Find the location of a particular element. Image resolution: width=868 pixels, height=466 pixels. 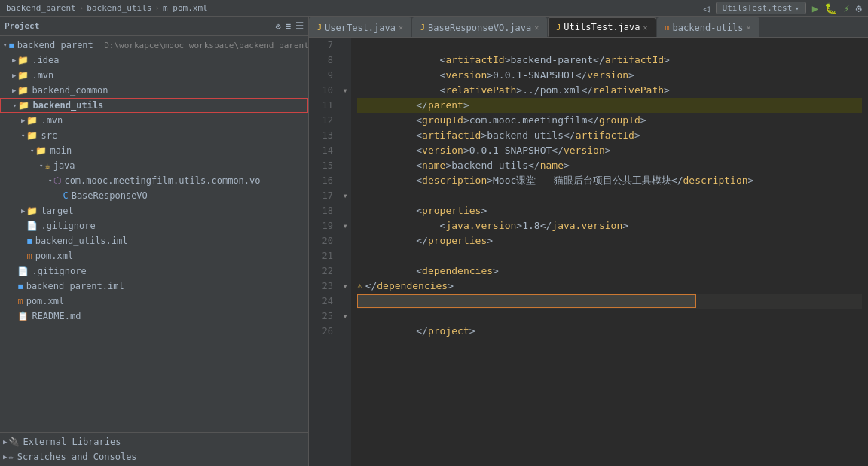

mvn-label: .mvn is located at coordinates (42, 75).